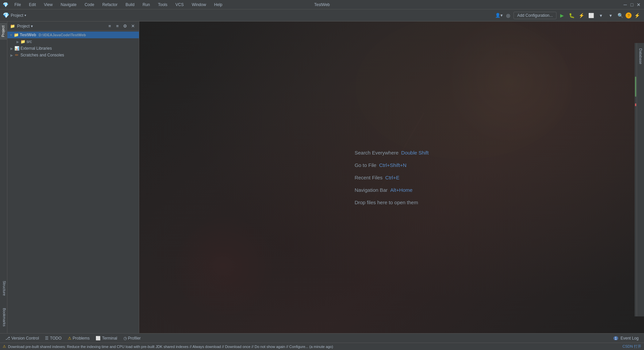  I want to click on shortcut-gotofile-label: Go to File, so click(366, 165).